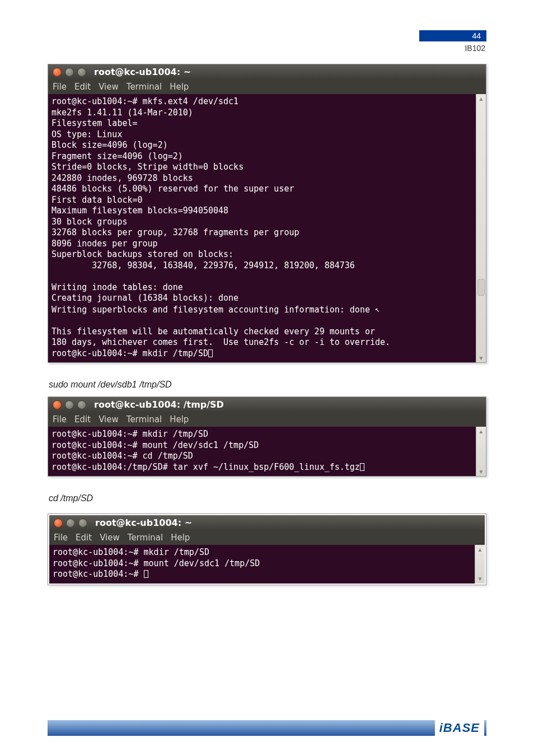 This screenshot has height=756, width=534. I want to click on caption-1: sudo mount /dev/sdb1 /tmp/SD, so click(268, 385).